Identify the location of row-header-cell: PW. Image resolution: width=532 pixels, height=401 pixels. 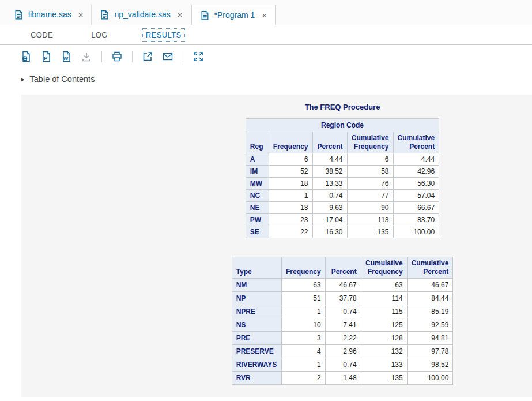
(257, 220).